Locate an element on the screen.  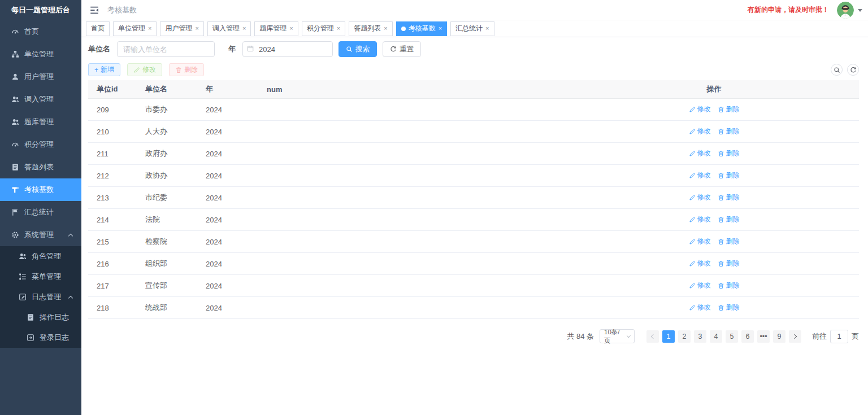
tree-icon is located at coordinates (15, 54).